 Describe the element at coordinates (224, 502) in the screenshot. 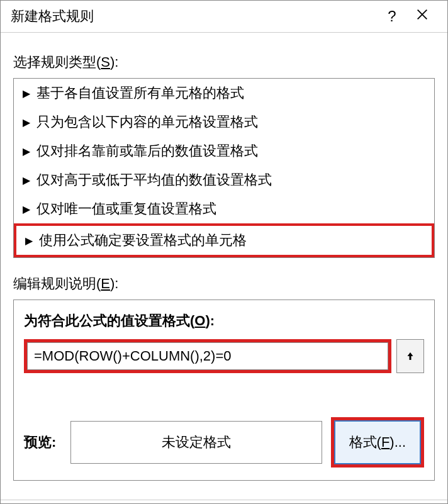

I see `bottom-button-bar` at that location.